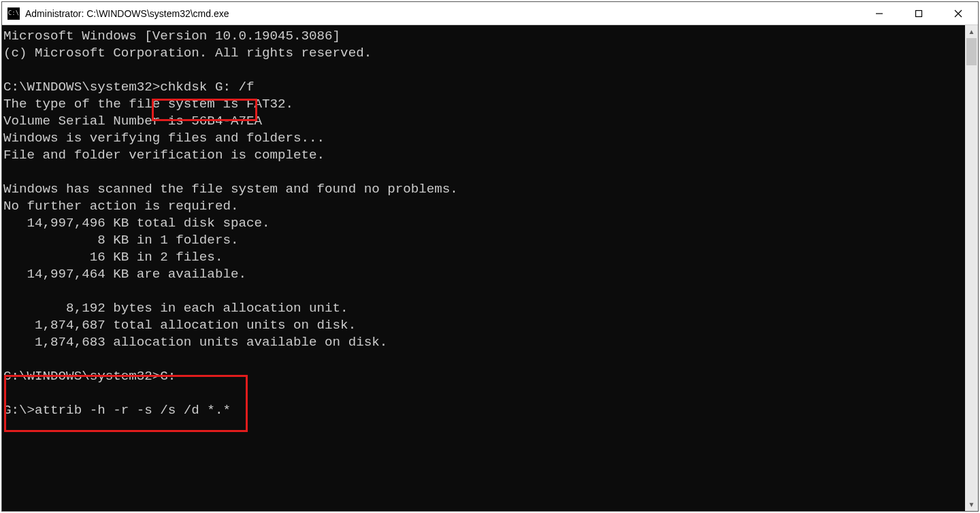  Describe the element at coordinates (485, 241) in the screenshot. I see `terminal-line: 8 KB in 1 folders.` at that location.